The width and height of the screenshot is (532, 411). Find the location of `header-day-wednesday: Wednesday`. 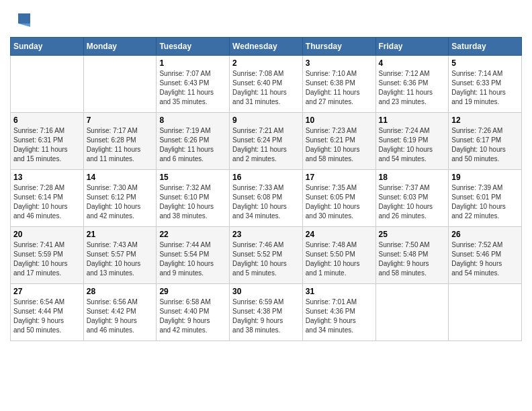

header-day-wednesday: Wednesday is located at coordinates (266, 47).